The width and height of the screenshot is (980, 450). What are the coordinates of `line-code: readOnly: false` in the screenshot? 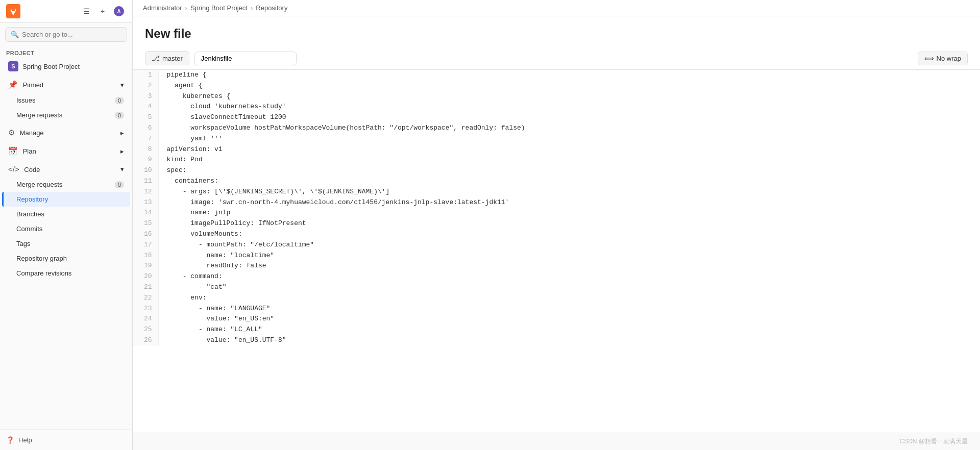 It's located at (569, 266).